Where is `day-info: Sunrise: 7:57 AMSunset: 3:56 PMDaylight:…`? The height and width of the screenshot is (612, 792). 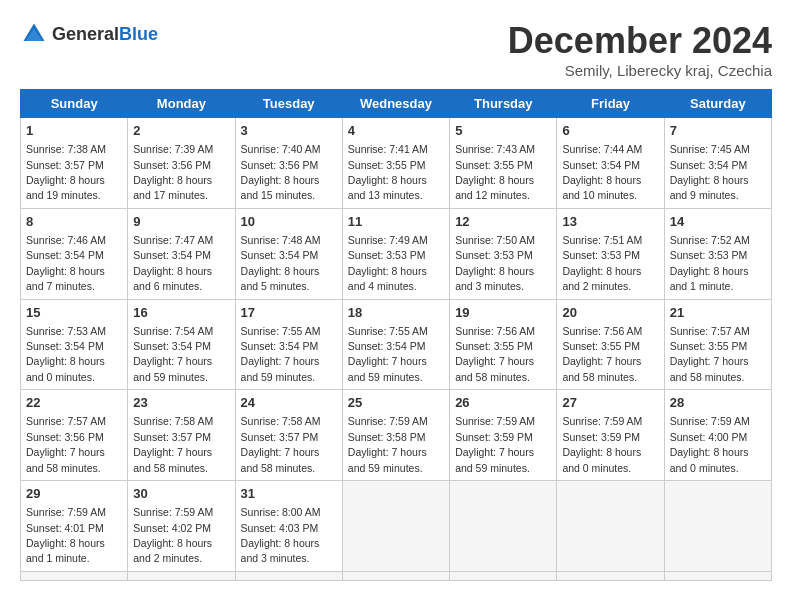 day-info: Sunrise: 7:57 AMSunset: 3:56 PMDaylight:… is located at coordinates (66, 444).